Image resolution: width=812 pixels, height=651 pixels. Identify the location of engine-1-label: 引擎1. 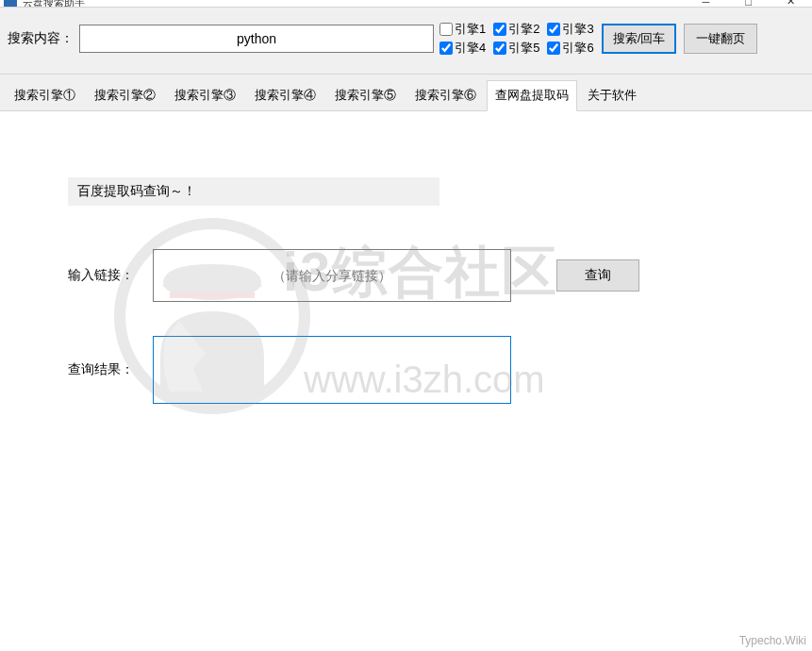
(470, 29).